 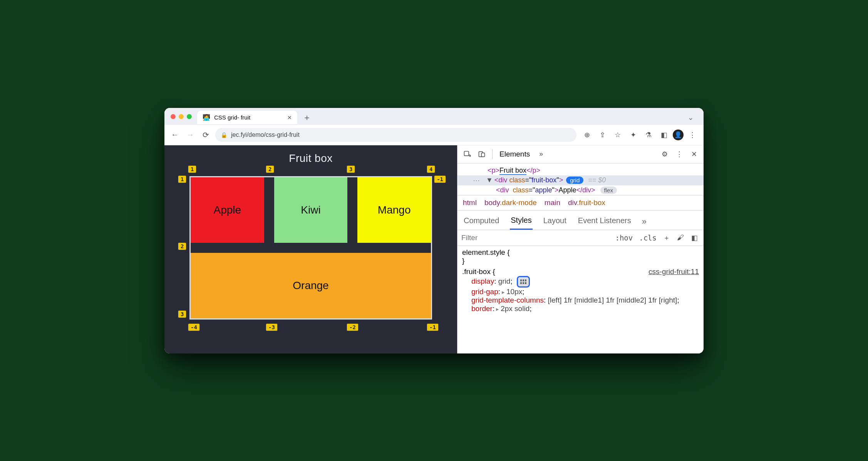 I want to click on new-rule-icon: ＋, so click(x=667, y=238).